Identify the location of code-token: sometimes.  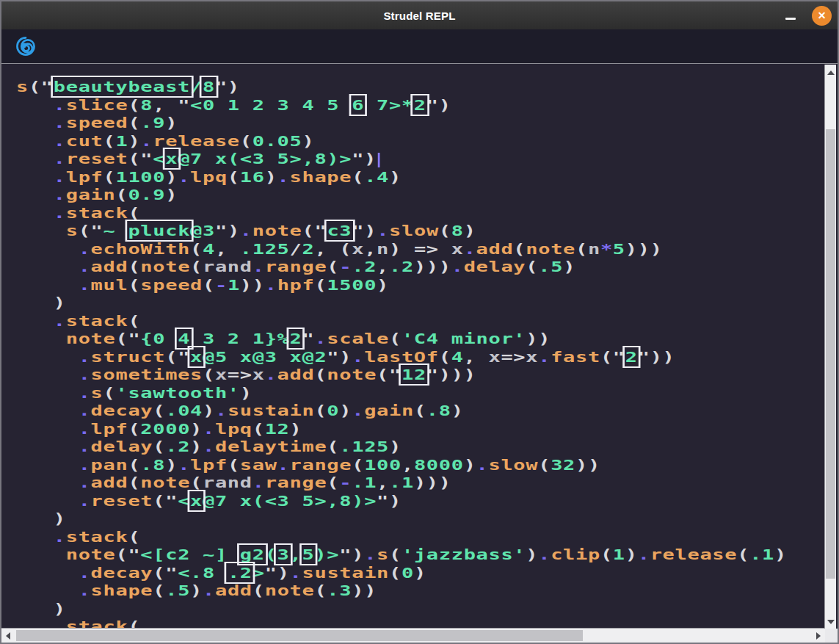
(147, 375).